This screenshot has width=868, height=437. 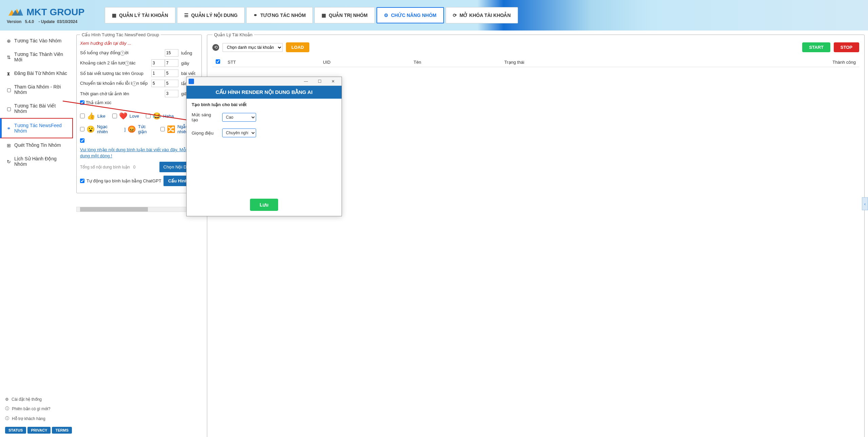 What do you see at coordinates (434, 15) in the screenshot?
I see `header: MKT GROUP Version 5.4.0 - Update 03/10/2…` at bounding box center [434, 15].